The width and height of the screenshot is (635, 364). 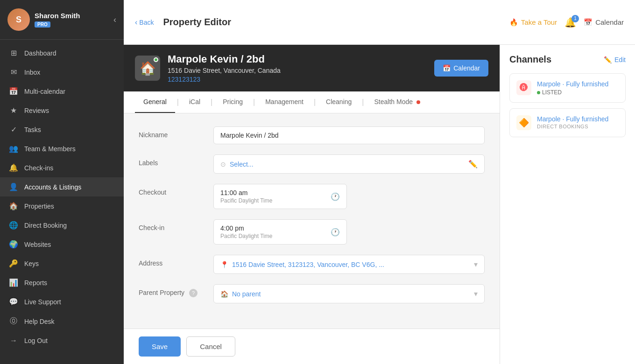 What do you see at coordinates (53, 187) in the screenshot?
I see `nav-label-accounts-listings: Accounts & Listings` at bounding box center [53, 187].